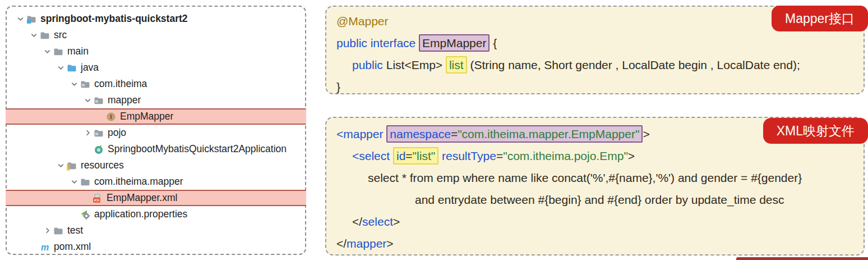 Image resolution: width=868 pixels, height=260 pixels. Describe the element at coordinates (147, 117) in the screenshot. I see `tree-item-label: EmpMapper` at that location.